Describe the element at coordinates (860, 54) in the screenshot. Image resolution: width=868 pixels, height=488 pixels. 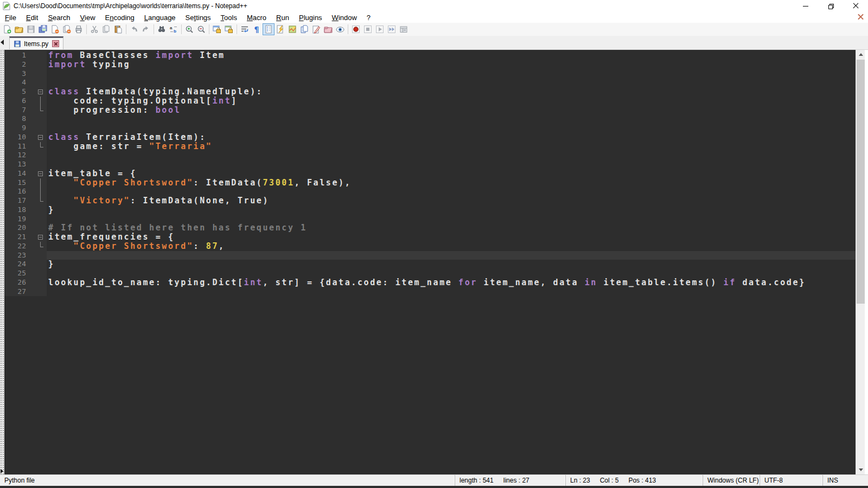
I see `scrollbar-up-icon` at that location.